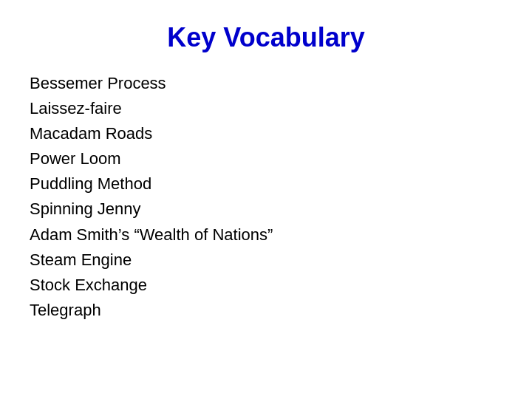 The height and width of the screenshot is (399, 532). I want to click on list-item: Spinning Jenny, so click(266, 209).